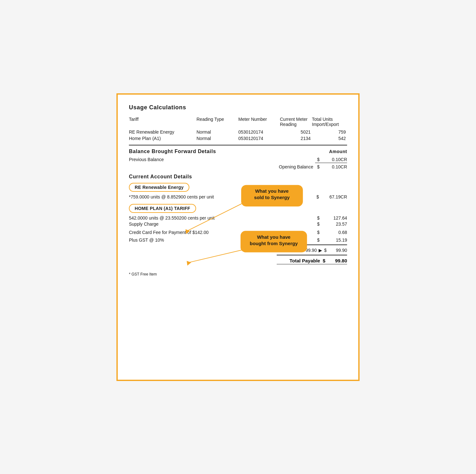  I want to click on fee-amount: $ 0.68, so click(332, 232).